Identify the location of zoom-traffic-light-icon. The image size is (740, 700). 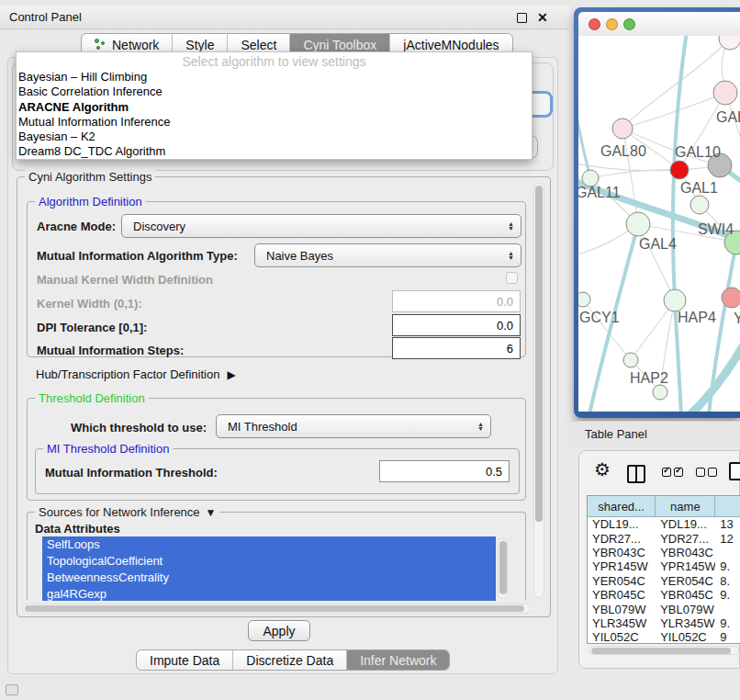
(630, 24).